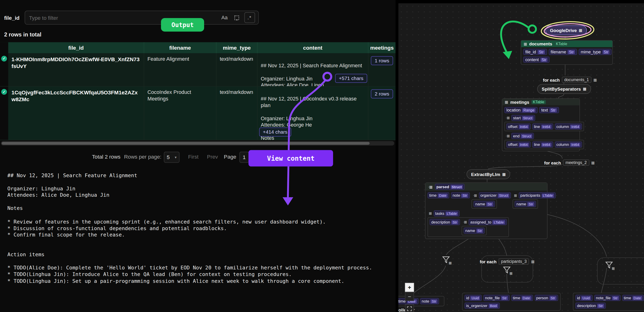  Describe the element at coordinates (12, 17) in the screenshot. I see `filter-column-label: file_id` at that location.